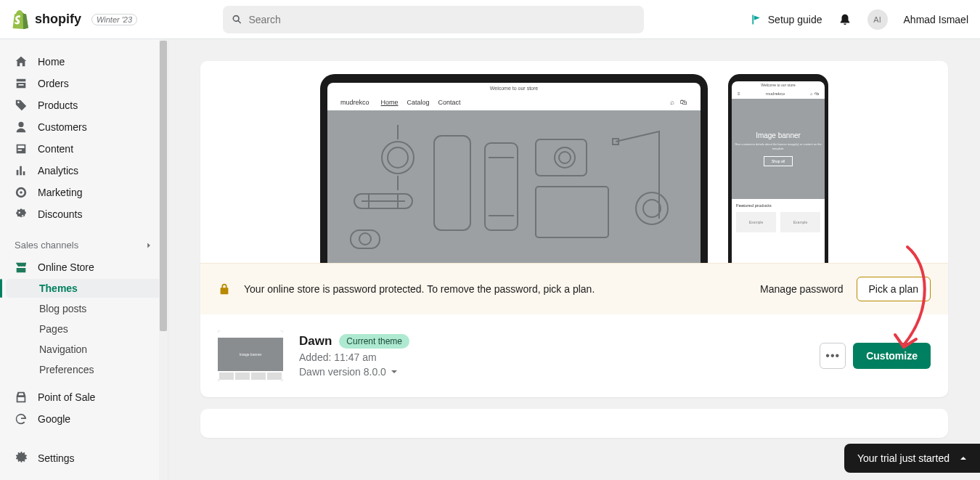  I want to click on nav-discounts: Discounts, so click(84, 214).